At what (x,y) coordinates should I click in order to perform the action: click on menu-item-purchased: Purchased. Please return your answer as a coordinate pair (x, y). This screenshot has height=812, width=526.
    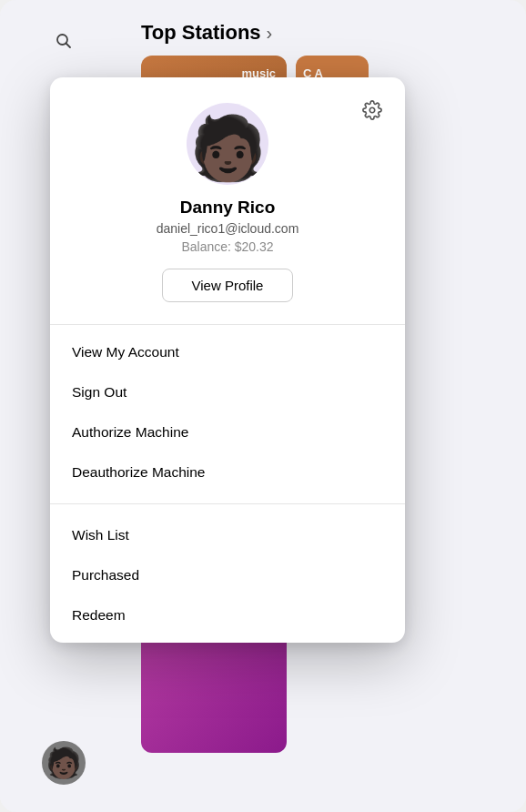
    Looking at the image, I should click on (228, 575).